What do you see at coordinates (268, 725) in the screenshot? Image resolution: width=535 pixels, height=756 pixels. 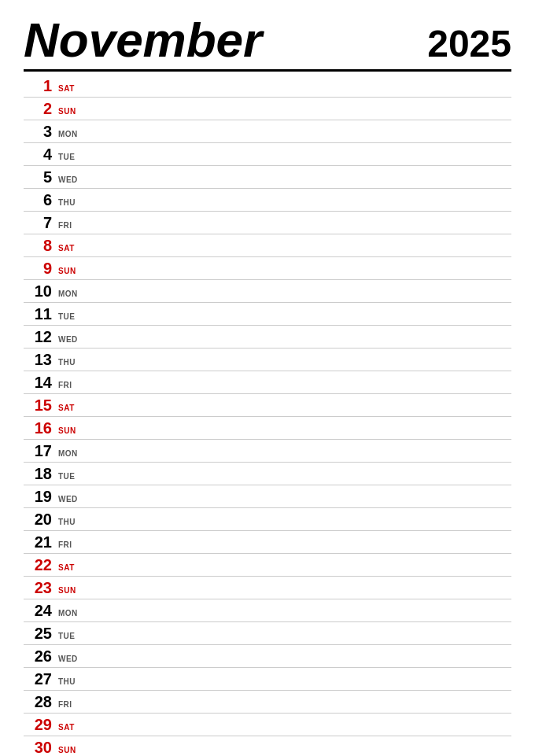 I see `day-row: 29SAT` at bounding box center [268, 725].